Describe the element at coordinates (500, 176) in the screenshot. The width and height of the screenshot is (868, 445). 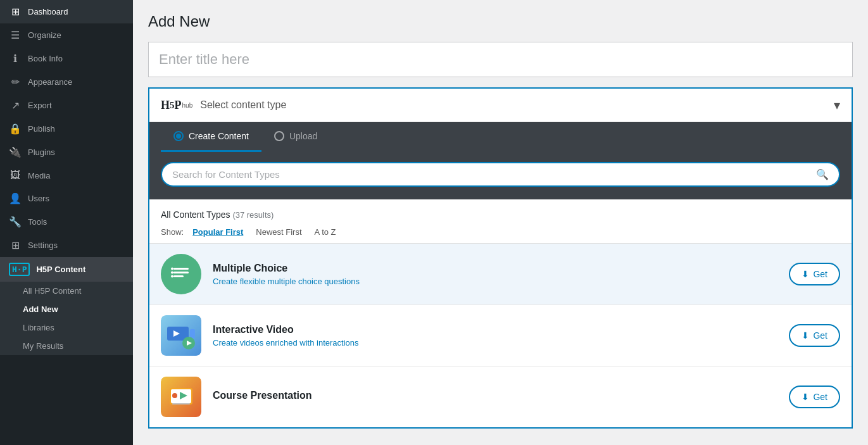
I see `search-bar-wrap: 🔍` at that location.